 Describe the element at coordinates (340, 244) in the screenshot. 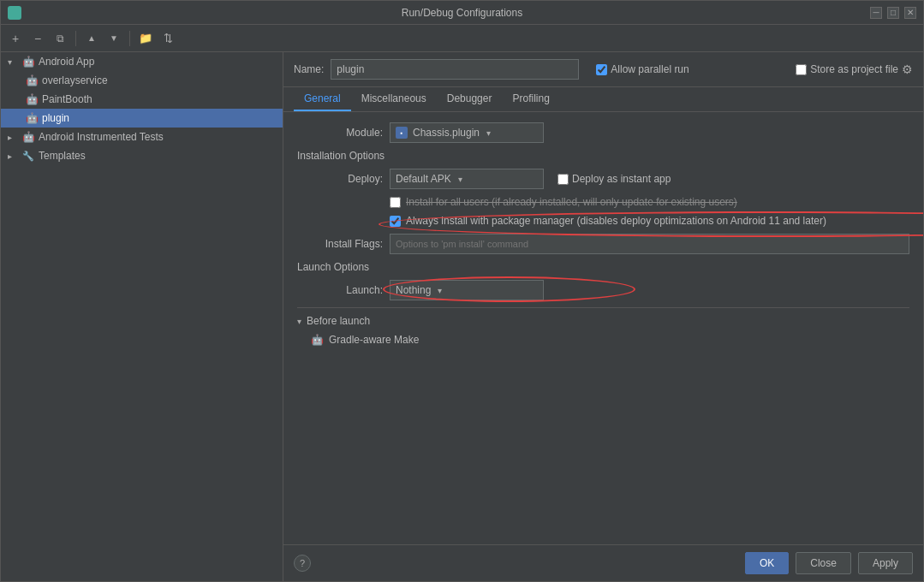

I see `install-flags-label: Install Flags:` at that location.